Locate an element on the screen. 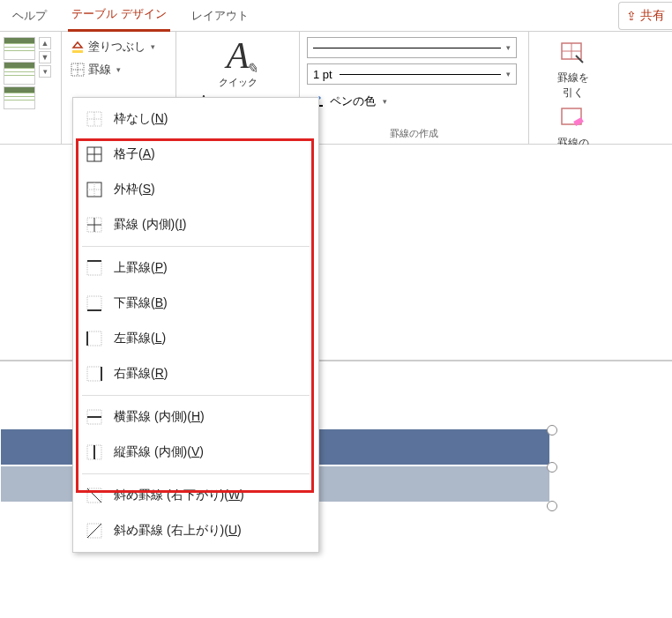 This screenshot has width=672, height=618. tab-table-design: テーブル デザイン is located at coordinates (119, 16).